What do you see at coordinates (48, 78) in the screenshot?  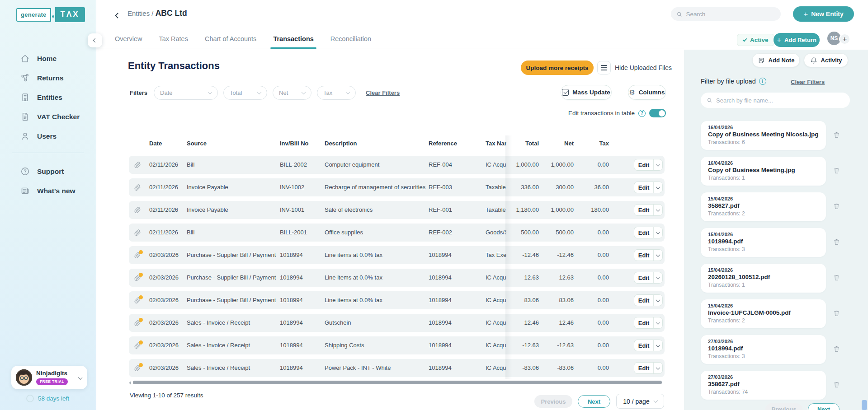 I see `sidebar-item-returns: Returns` at bounding box center [48, 78].